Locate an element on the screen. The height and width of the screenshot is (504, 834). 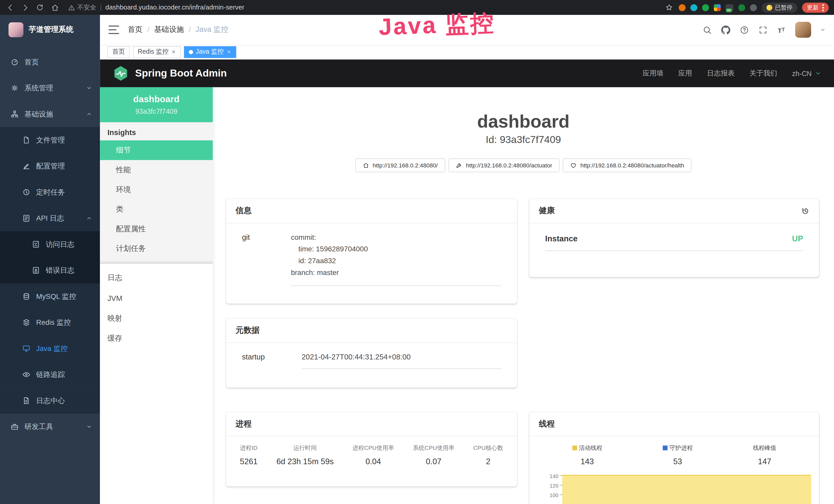
sba-menu-classes: 类 is located at coordinates (156, 209).